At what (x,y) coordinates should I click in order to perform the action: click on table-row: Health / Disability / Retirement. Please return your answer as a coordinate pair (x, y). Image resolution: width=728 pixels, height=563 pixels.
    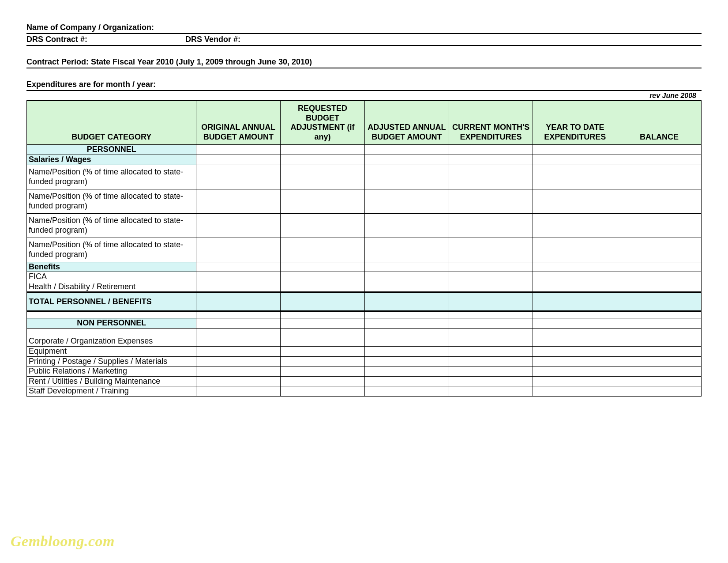
    Looking at the image, I should click on (364, 287).